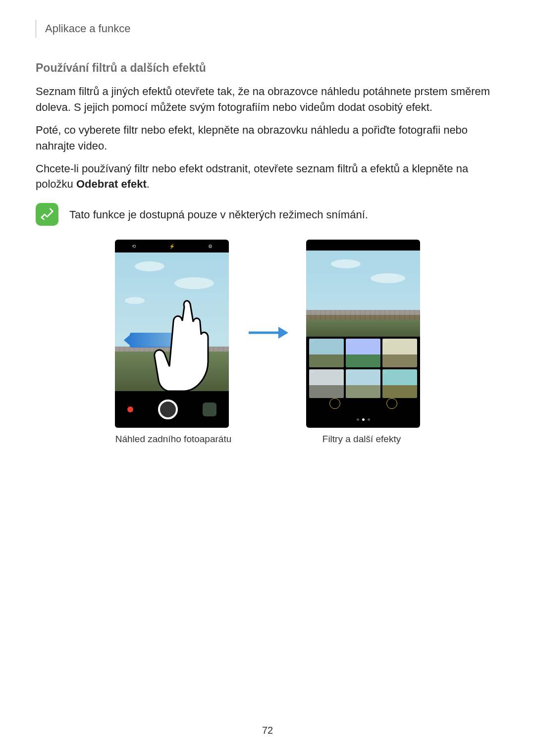 The height and width of the screenshot is (756, 535). What do you see at coordinates (268, 334) in the screenshot?
I see `arrow-right-icon` at bounding box center [268, 334].